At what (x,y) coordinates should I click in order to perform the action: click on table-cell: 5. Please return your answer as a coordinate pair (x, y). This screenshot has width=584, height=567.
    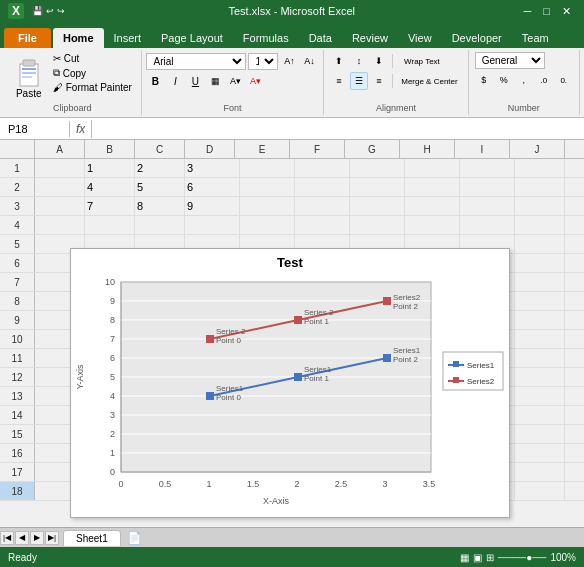
    Looking at the image, I should click on (160, 187).